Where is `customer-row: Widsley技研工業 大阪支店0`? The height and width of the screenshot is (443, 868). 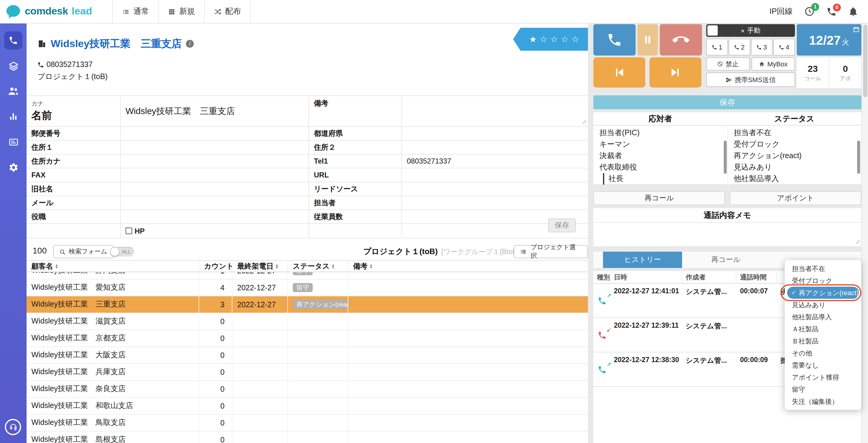
customer-row: Widsley技研工業 大阪支店0 is located at coordinates (307, 355).